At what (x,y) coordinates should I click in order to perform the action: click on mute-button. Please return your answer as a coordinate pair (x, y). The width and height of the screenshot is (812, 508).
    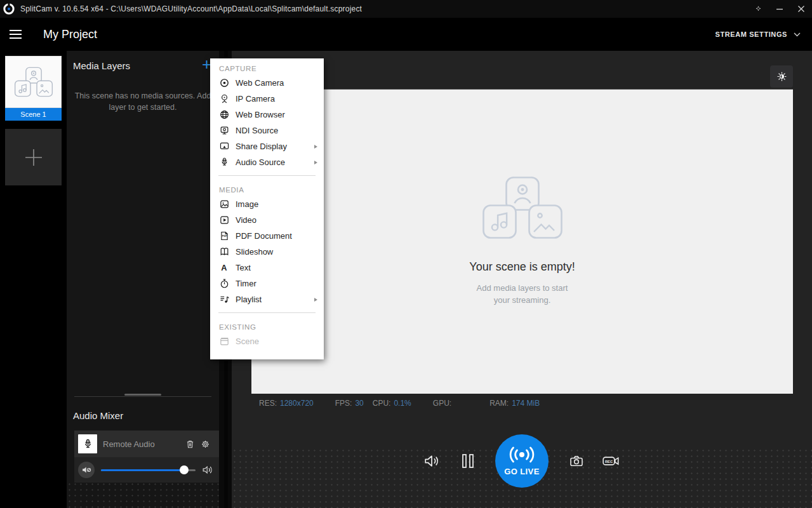
    Looking at the image, I should click on (86, 470).